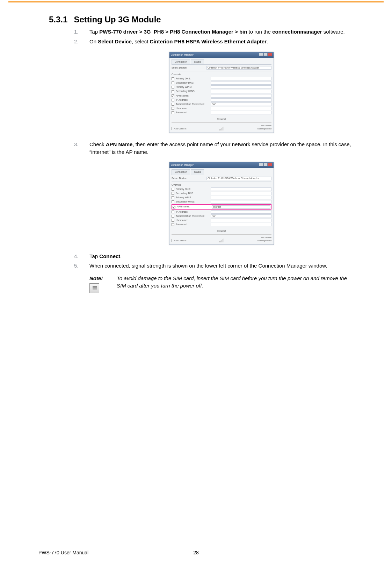 This screenshot has width=392, height=568. What do you see at coordinates (117, 20) in the screenshot?
I see `section-title: Setting Up 3G Module` at bounding box center [117, 20].